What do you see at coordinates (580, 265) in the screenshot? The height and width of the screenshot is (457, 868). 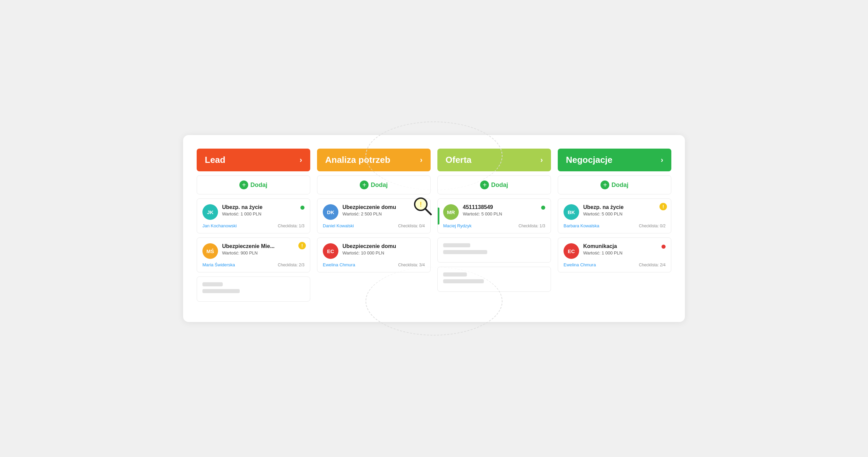 I see `card-person-nego-2: Ewelina Chmura` at bounding box center [580, 265].